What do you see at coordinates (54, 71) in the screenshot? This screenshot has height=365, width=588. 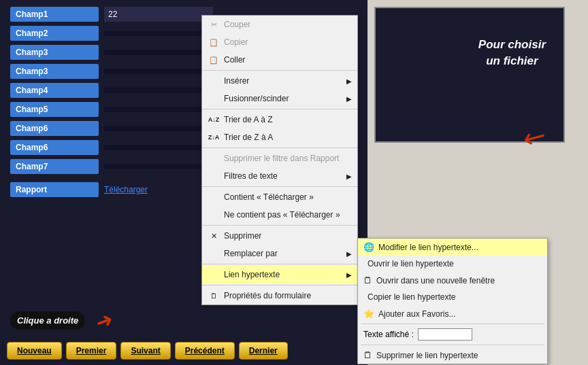 I see `field-label-champ3b: Champ3` at bounding box center [54, 71].